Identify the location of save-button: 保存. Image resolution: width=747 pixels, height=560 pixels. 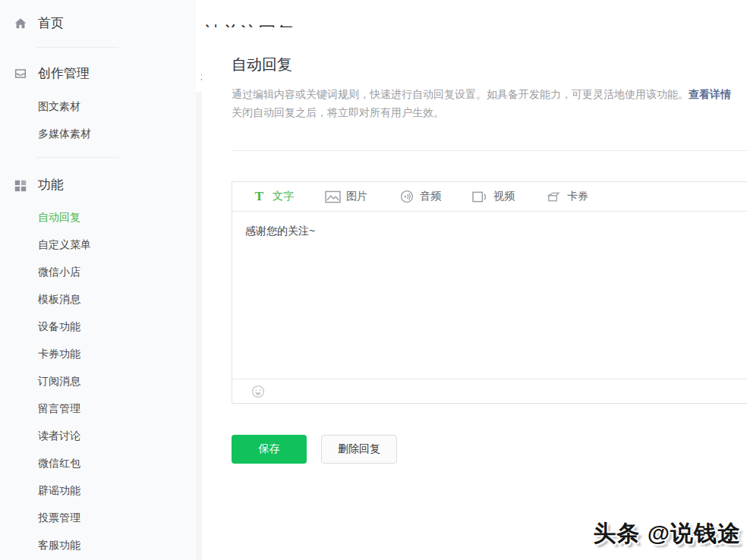
(269, 449).